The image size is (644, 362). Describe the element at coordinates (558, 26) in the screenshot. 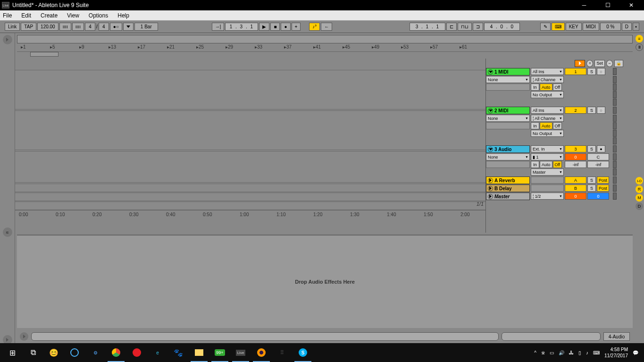

I see `keyboard-button: ⌨` at that location.